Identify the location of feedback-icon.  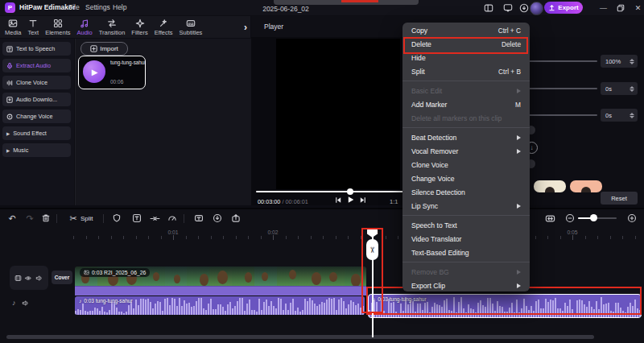
(508, 8).